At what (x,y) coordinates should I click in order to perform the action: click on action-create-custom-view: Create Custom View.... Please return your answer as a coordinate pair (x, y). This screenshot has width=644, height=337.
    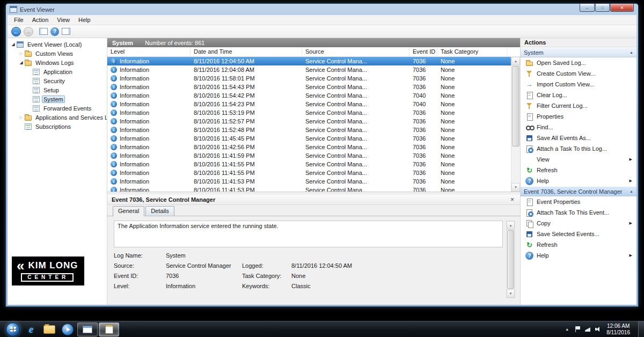
    Looking at the image, I should click on (579, 74).